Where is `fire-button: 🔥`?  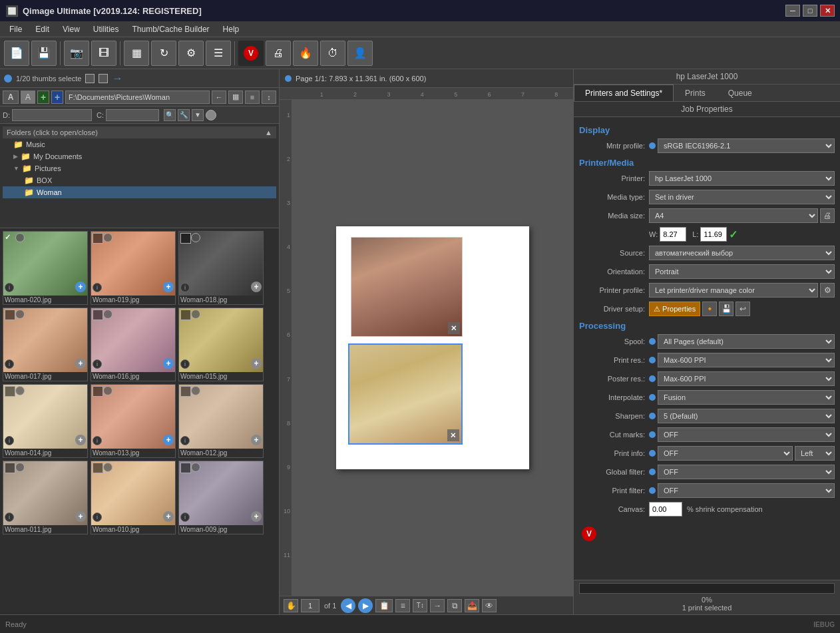
fire-button: 🔥 is located at coordinates (306, 53).